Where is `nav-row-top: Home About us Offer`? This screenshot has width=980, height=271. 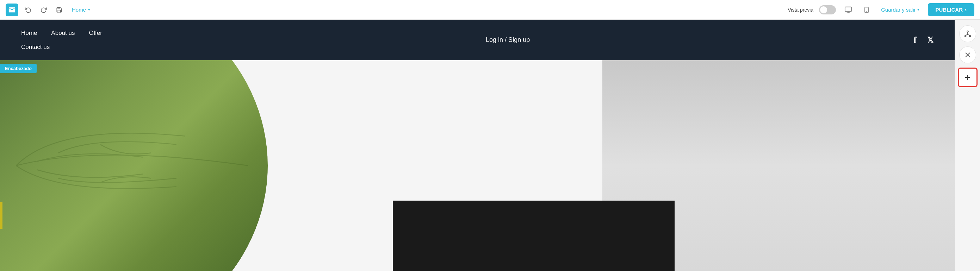
nav-row-top: Home About us Offer is located at coordinates (62, 33).